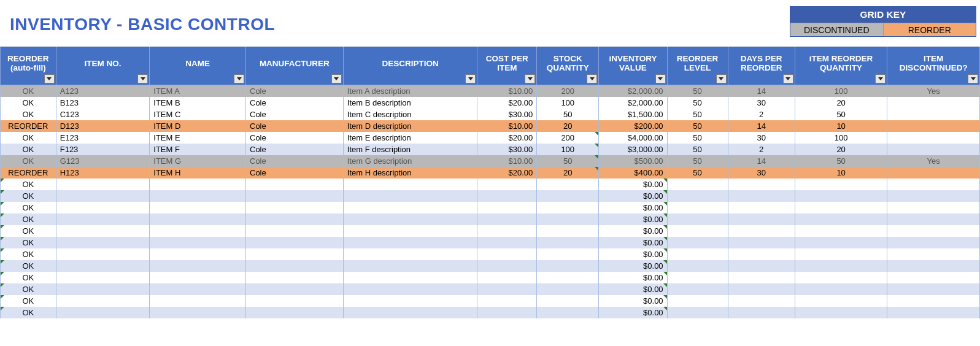  Describe the element at coordinates (198, 103) in the screenshot. I see `cell-name: ITEM B` at that location.